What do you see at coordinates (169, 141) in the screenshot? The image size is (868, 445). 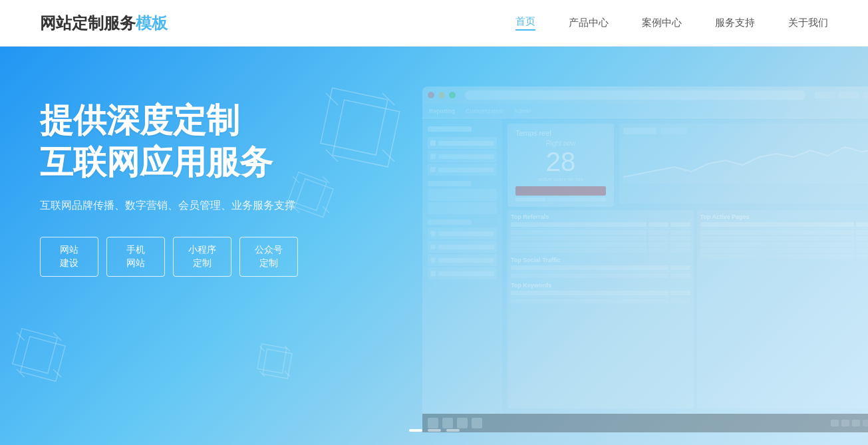 I see `hero-title: 提供深度定制 互联网应用服务` at bounding box center [169, 141].